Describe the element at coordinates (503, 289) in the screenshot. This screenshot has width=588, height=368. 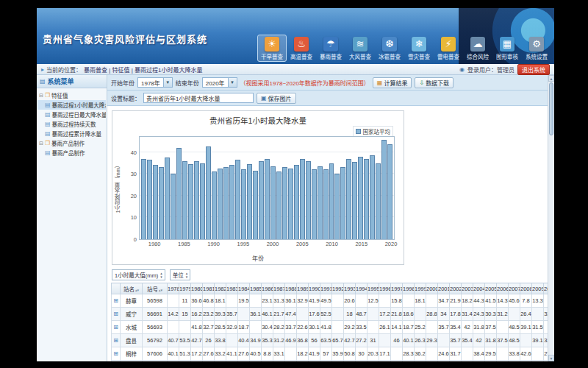
I see `col-header-2006: 2006` at that location.